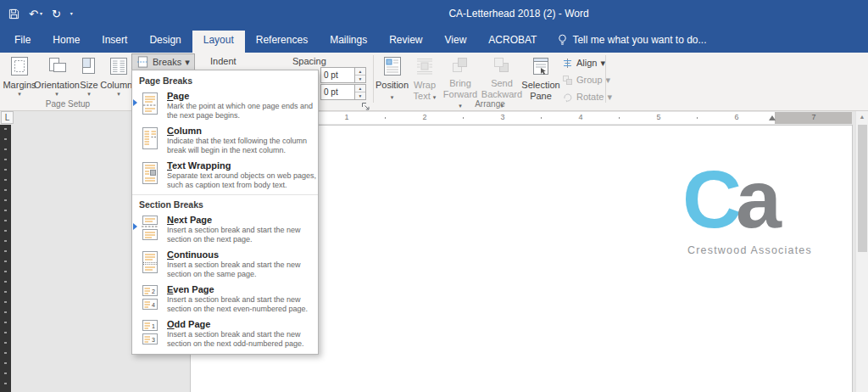  What do you see at coordinates (243, 146) in the screenshot?
I see `menu-item-desc: Indicate that the text following the col…` at bounding box center [243, 146].